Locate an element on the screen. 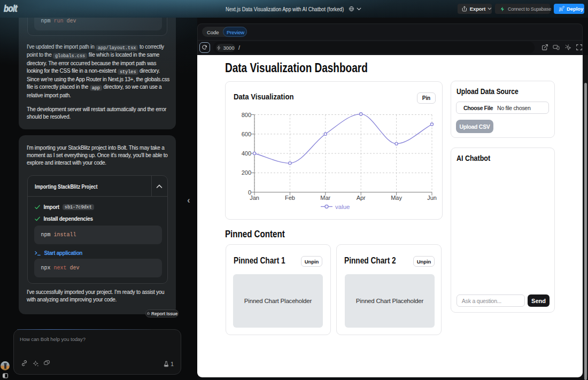  svg-text: Feb is located at coordinates (290, 198).